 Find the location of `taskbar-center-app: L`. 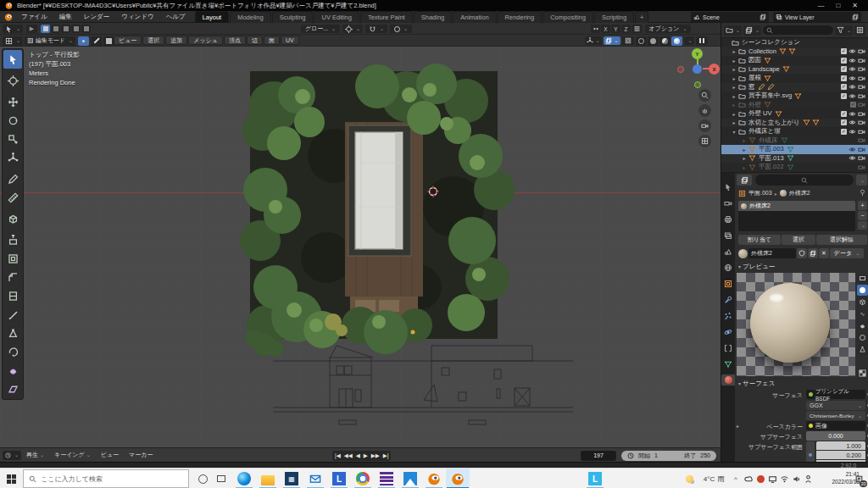

taskbar-center-app: L is located at coordinates (595, 478).